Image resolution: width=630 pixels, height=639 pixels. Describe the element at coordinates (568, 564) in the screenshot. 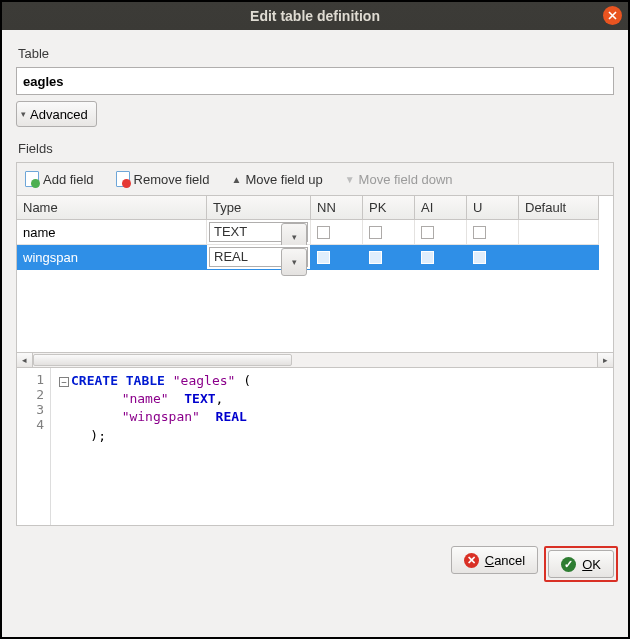

I see `ok-icon: ✓` at that location.